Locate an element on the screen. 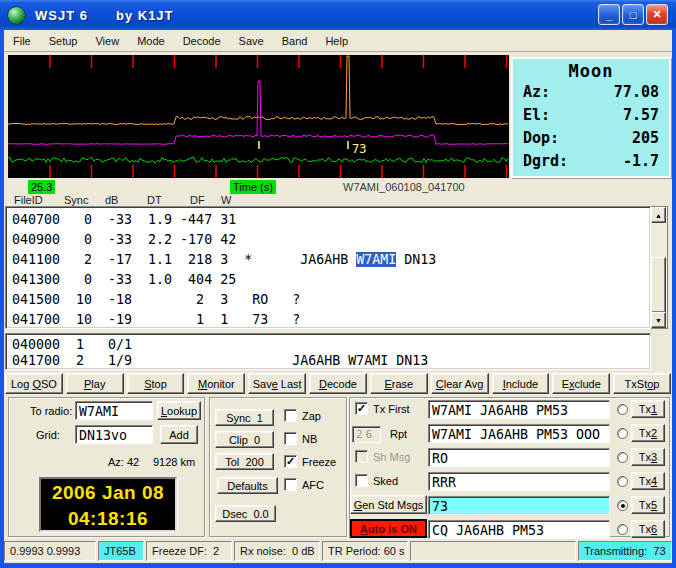 The height and width of the screenshot is (568, 676). erase-button: Erase is located at coordinates (399, 384).